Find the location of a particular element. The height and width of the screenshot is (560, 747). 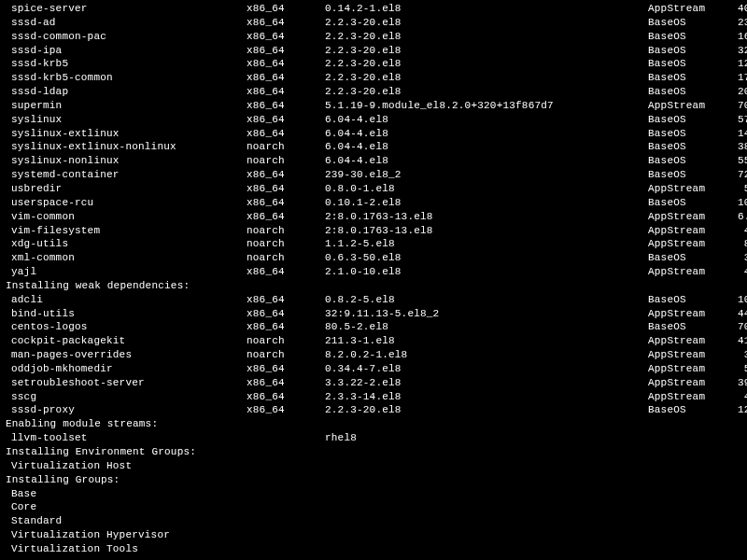

package-name: systemd-container is located at coordinates (126, 175).